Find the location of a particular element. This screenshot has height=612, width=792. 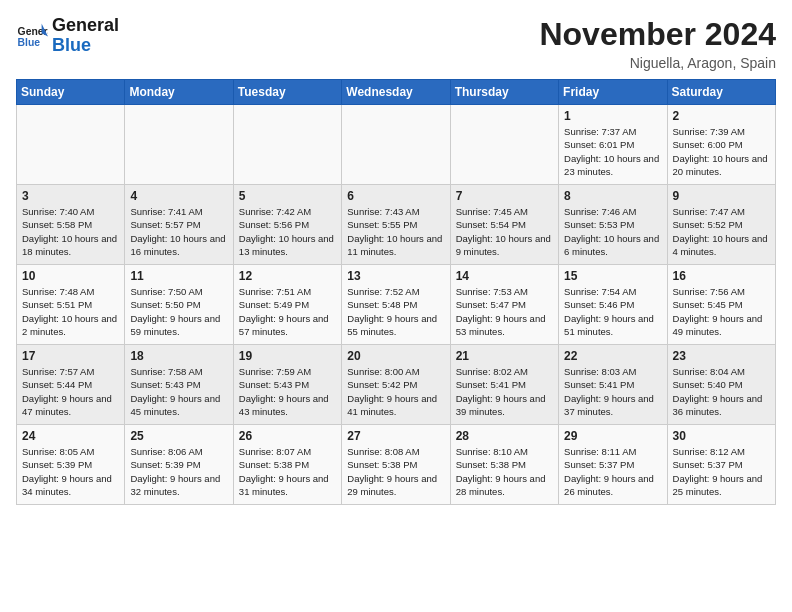

day-number: 9 is located at coordinates (722, 196).